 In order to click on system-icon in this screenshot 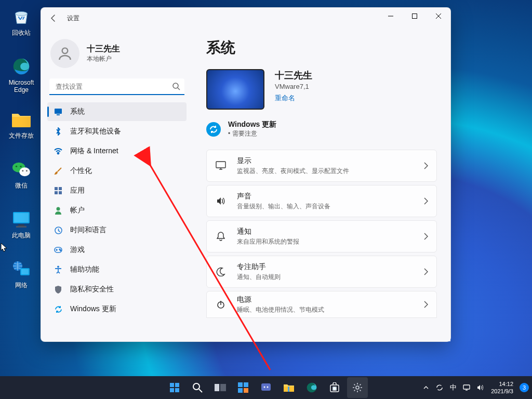, I will do `click(58, 112)`.